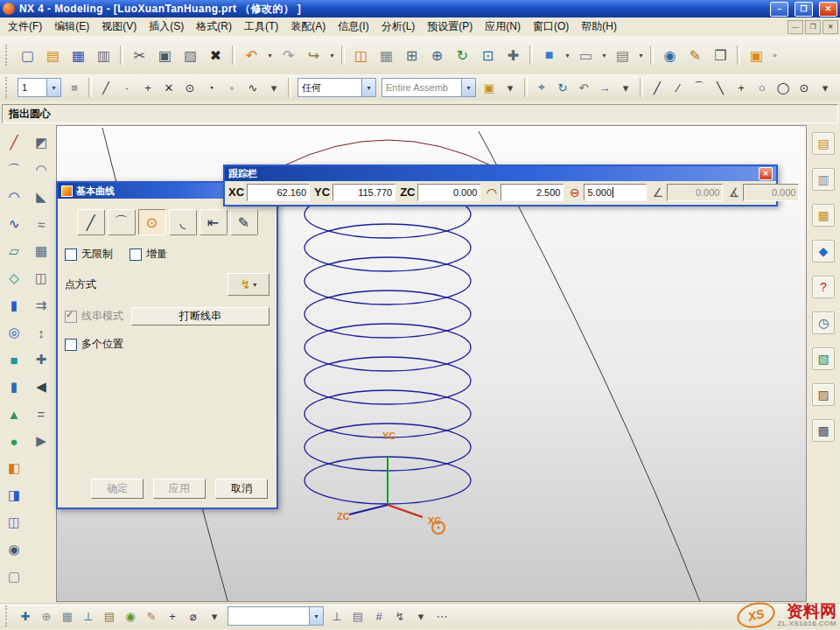 The width and height of the screenshot is (840, 630). I want to click on instance-array-icon: ▦, so click(41, 251).